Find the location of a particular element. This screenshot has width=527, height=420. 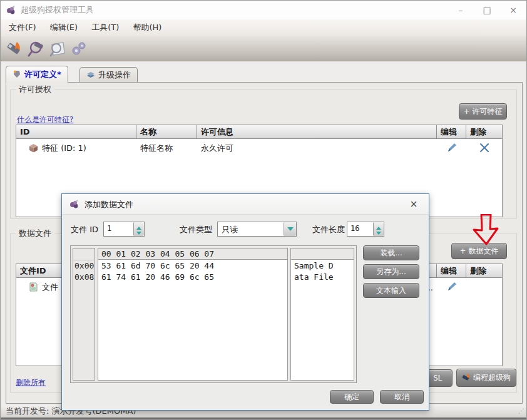

datafile-id-text: 文件 is located at coordinates (50, 287).